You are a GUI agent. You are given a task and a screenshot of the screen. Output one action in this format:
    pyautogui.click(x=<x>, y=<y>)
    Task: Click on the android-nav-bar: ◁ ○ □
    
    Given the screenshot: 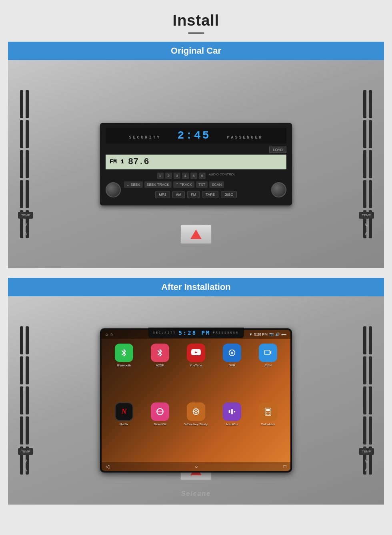 What is the action you would take?
    pyautogui.click(x=196, y=467)
    